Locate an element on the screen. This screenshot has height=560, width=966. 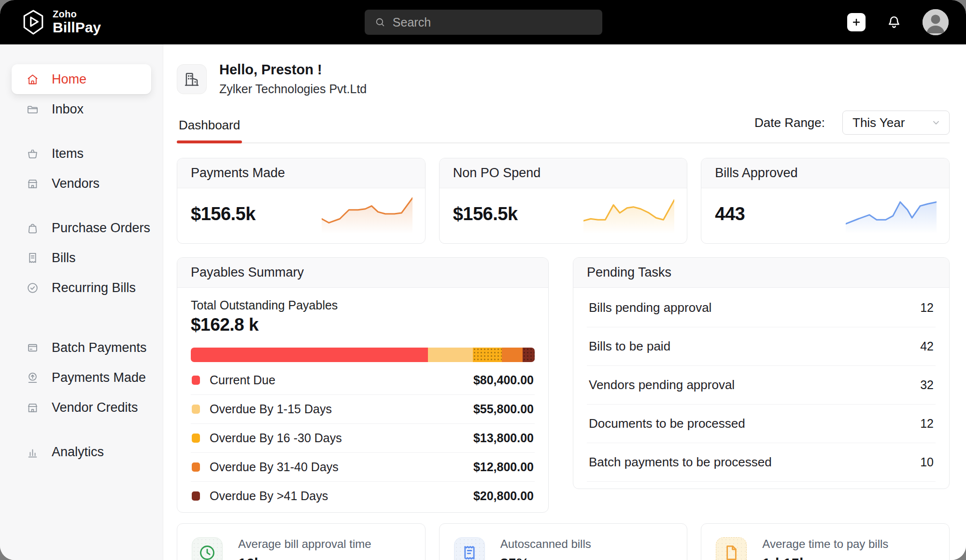
task-label: Bills to be paid is located at coordinates (630, 347).